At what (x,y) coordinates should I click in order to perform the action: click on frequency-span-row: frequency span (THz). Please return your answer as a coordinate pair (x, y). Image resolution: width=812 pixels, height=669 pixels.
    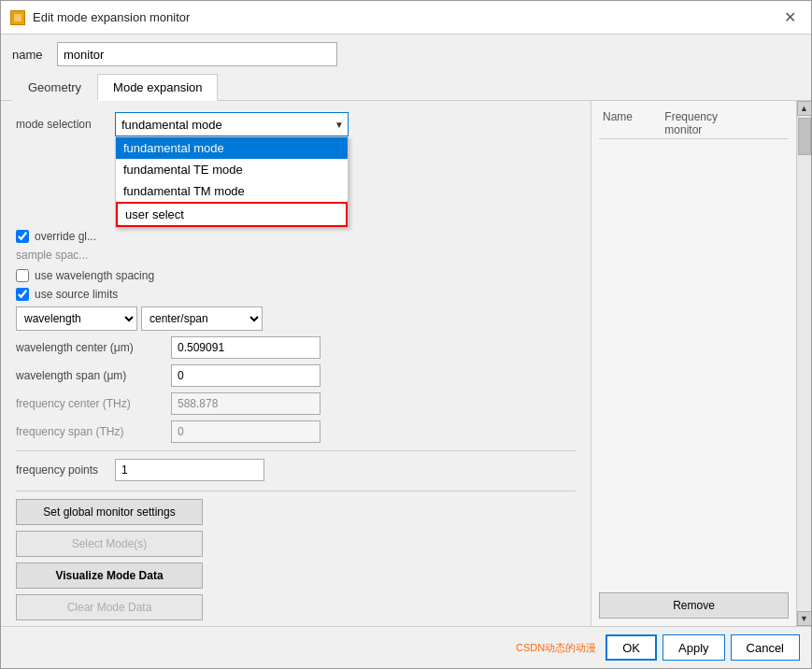
    Looking at the image, I should click on (295, 432).